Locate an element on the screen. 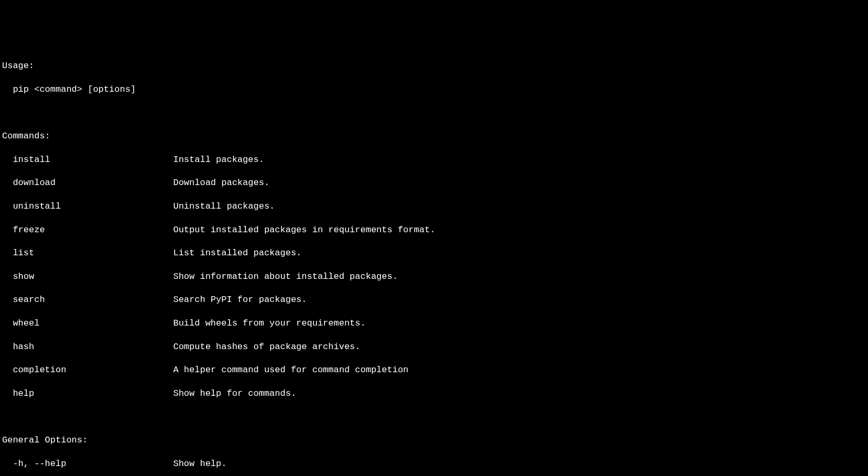 This screenshot has width=868, height=476. command-row: searchSearch PyPI for packages. is located at coordinates (434, 300).